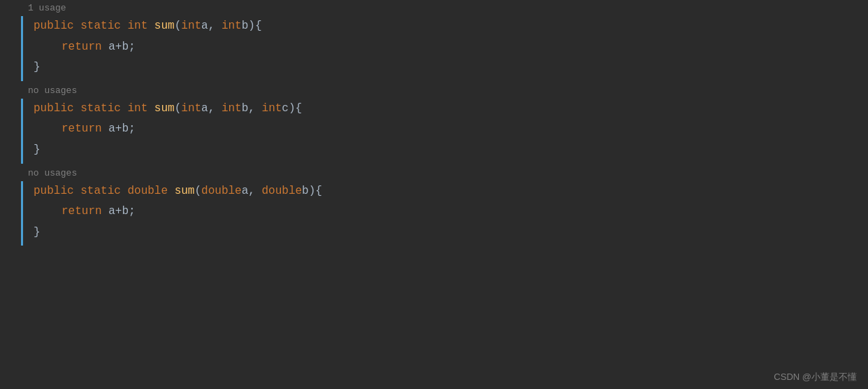 This screenshot has height=389, width=868. What do you see at coordinates (37, 68) in the screenshot?
I see `closing-brace: }` at bounding box center [37, 68].